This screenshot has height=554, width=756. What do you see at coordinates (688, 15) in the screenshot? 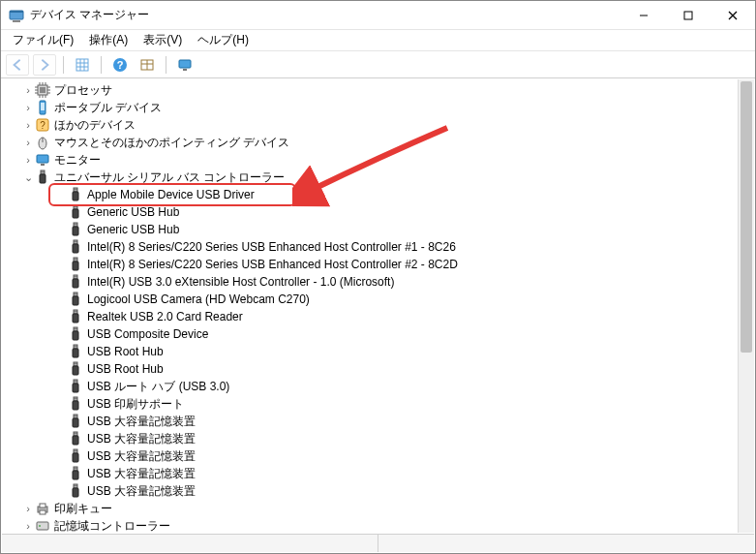
I see `maximize-button` at bounding box center [688, 15].